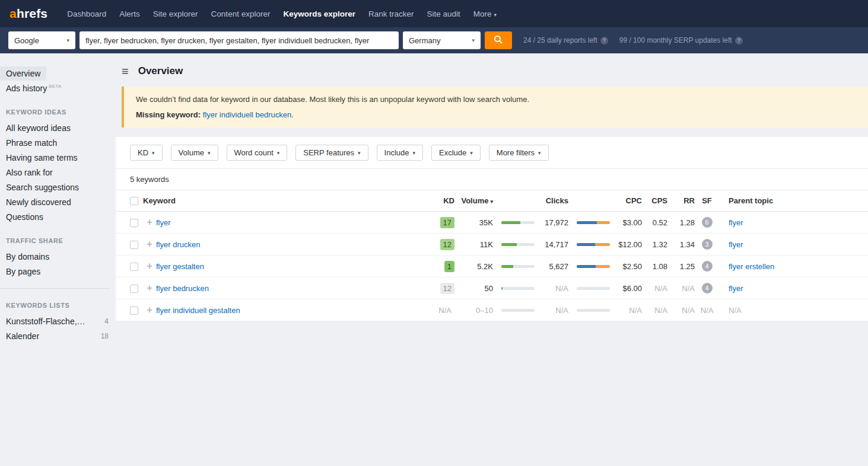  I want to click on serp-features-badge: N/A, so click(707, 311).